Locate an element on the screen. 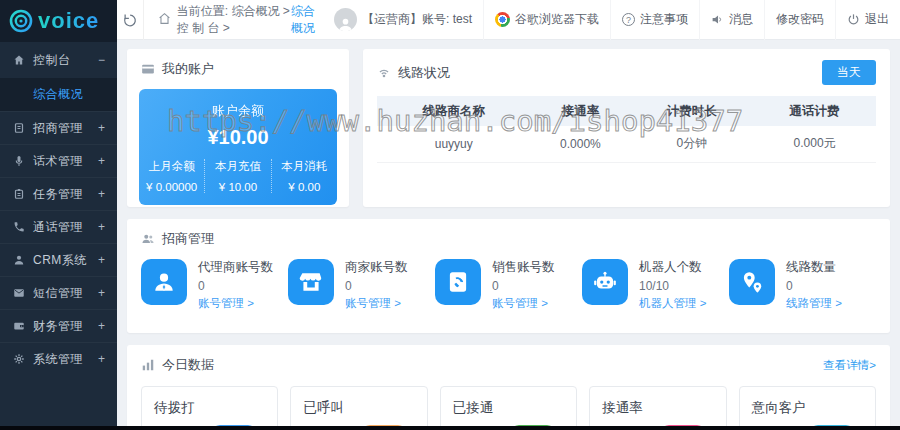 The width and height of the screenshot is (900, 430). stat-label: 已呼叫 is located at coordinates (358, 408).